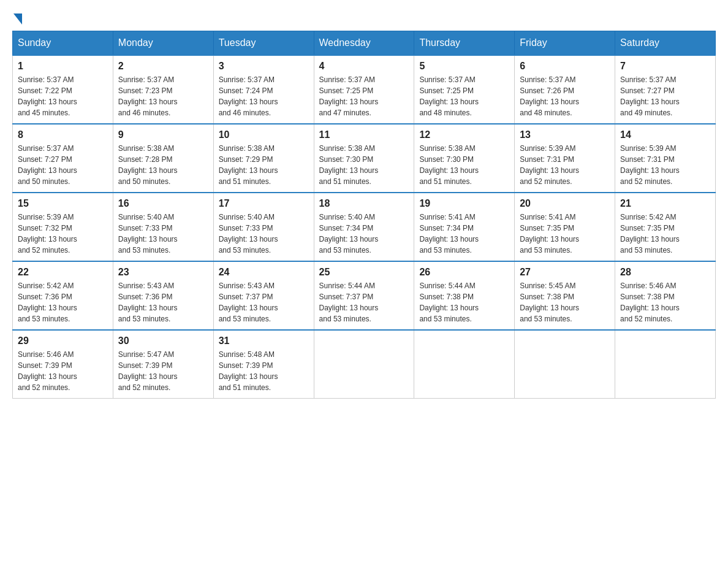 This screenshot has width=728, height=563. What do you see at coordinates (163, 371) in the screenshot?
I see `day-info: Sunrise: 5:47 AM Sunset: 7:39 PM Dayligh…` at bounding box center [163, 371].